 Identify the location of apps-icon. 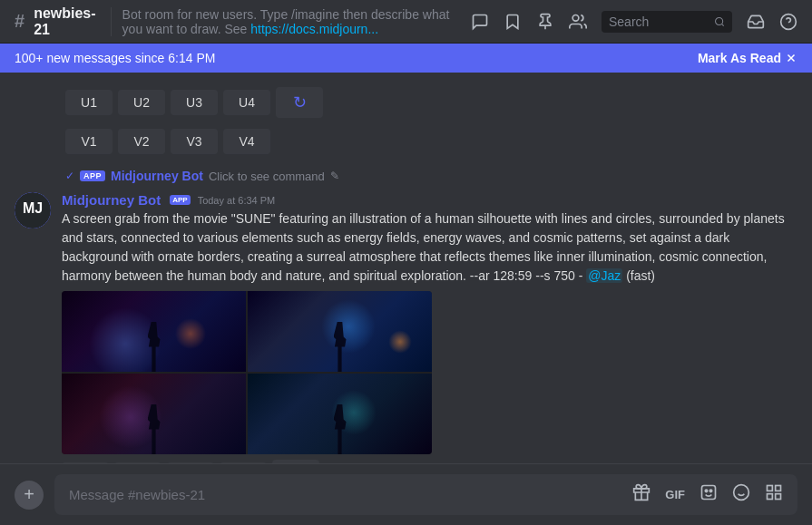
(774, 495).